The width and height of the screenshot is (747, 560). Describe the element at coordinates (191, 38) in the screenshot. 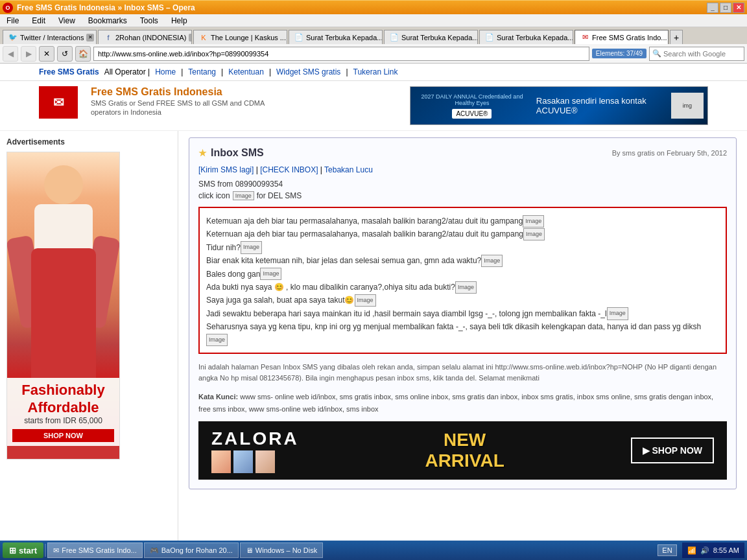

I see `tab-close-2rohan: ✕` at that location.